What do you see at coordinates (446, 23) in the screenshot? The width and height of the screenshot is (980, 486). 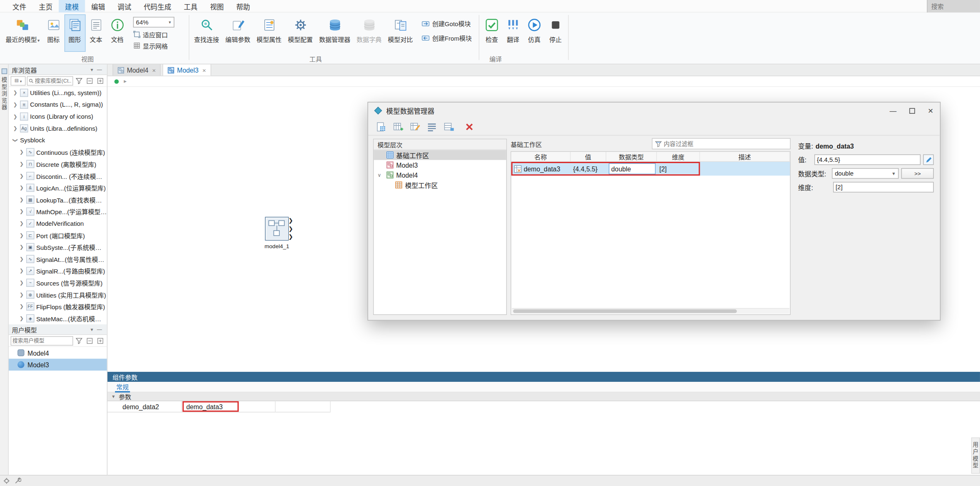 I see `create-goto-button: 创建Goto模块` at bounding box center [446, 23].